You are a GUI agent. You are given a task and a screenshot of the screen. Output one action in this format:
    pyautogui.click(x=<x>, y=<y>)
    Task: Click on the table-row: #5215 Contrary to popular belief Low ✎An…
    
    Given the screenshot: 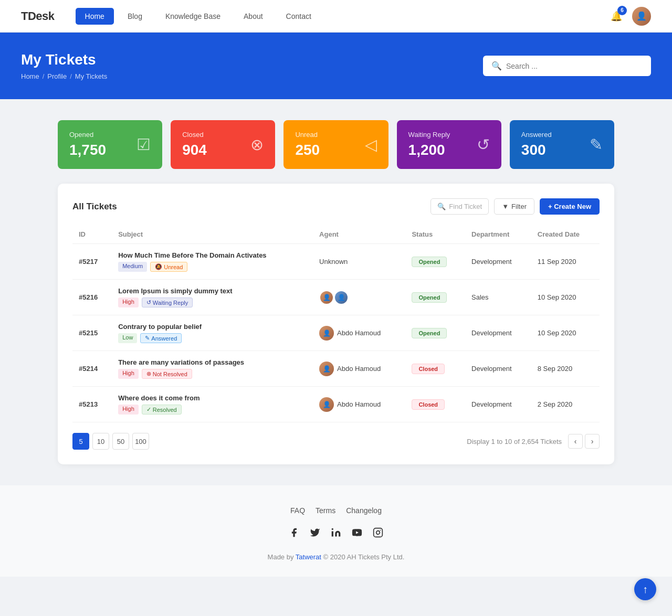 What is the action you would take?
    pyautogui.click(x=336, y=333)
    